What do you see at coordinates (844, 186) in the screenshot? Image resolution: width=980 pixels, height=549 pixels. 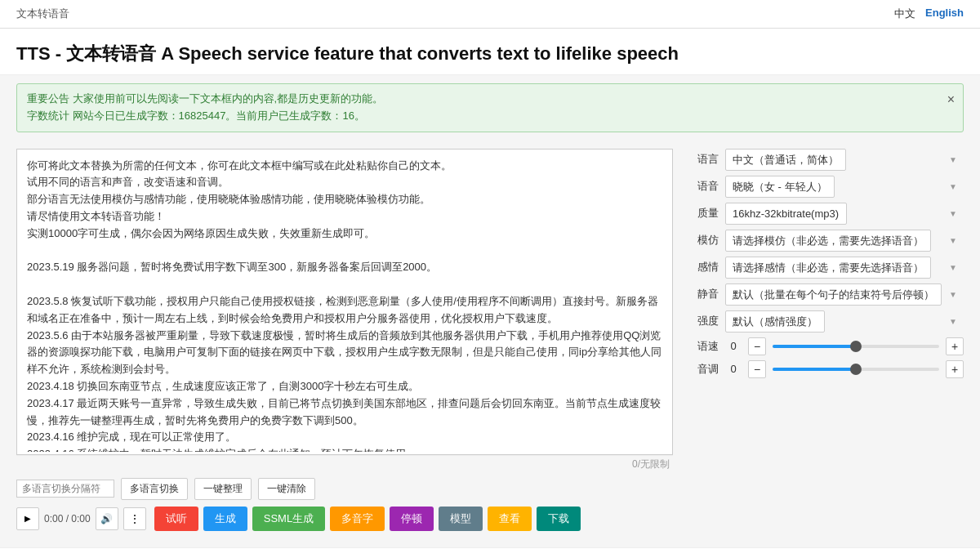 I see `voice-select-wrapper: 晓晓（女 - 年轻人） ▼` at bounding box center [844, 186].